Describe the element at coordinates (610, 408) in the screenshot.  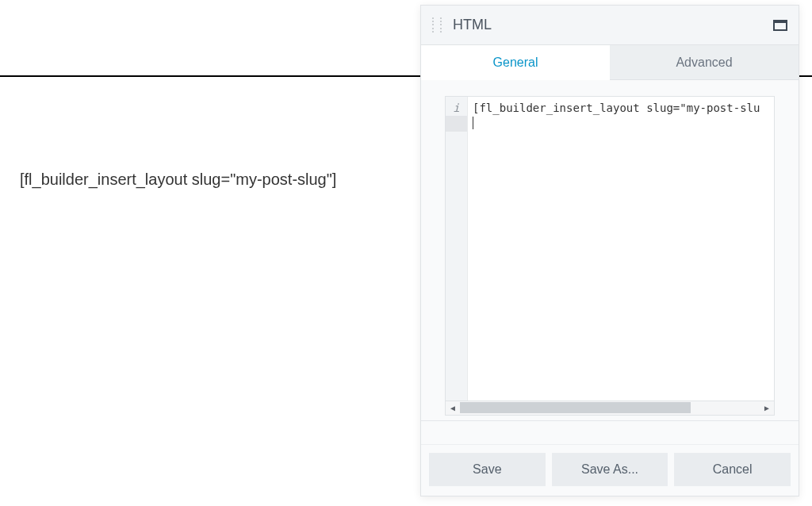
I see `scroll-track` at that location.